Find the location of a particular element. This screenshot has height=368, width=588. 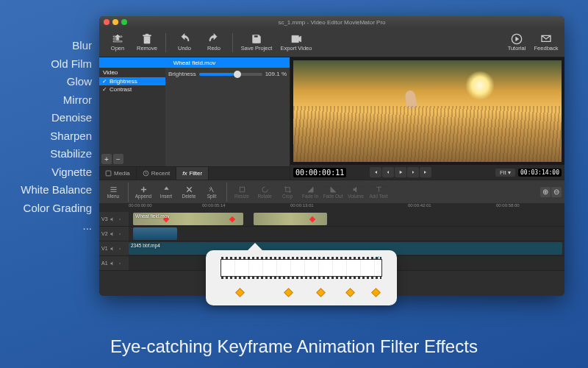

timeline-menu-button: Menu is located at coordinates (113, 192).